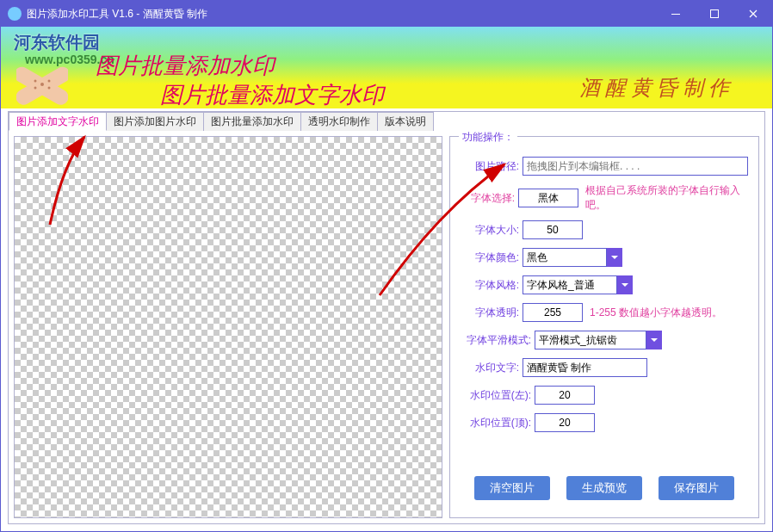 The height and width of the screenshot is (532, 773). I want to click on panel-legend: 功能操作：, so click(488, 138).